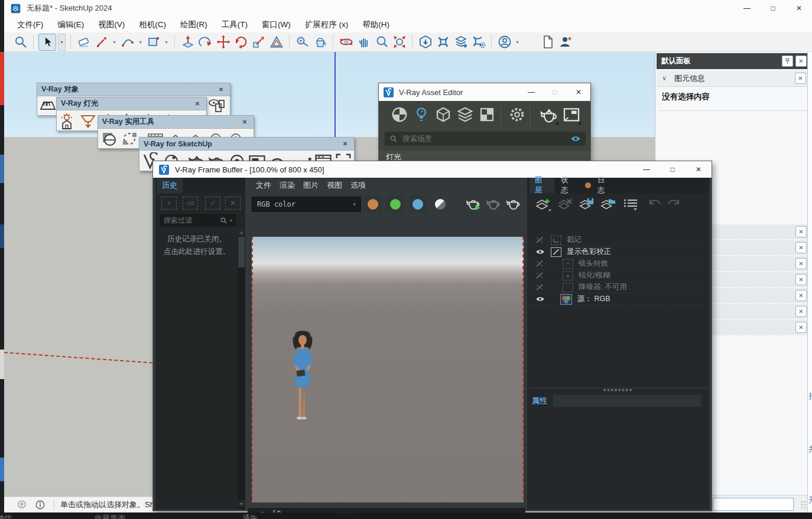 The height and width of the screenshot is (519, 812). What do you see at coordinates (358, 185) in the screenshot?
I see `vfb-menu-options: 选项` at bounding box center [358, 185].